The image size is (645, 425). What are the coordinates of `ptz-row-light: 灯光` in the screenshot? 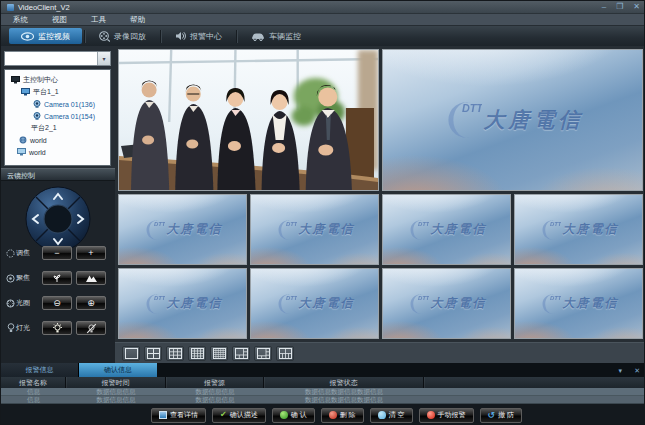 It's located at (58, 328).